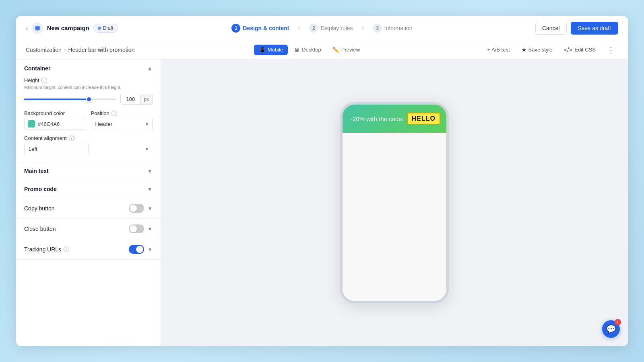 This screenshot has height=362, width=644. What do you see at coordinates (499, 50) in the screenshot?
I see `ab-test-button: + A/B test` at bounding box center [499, 50].